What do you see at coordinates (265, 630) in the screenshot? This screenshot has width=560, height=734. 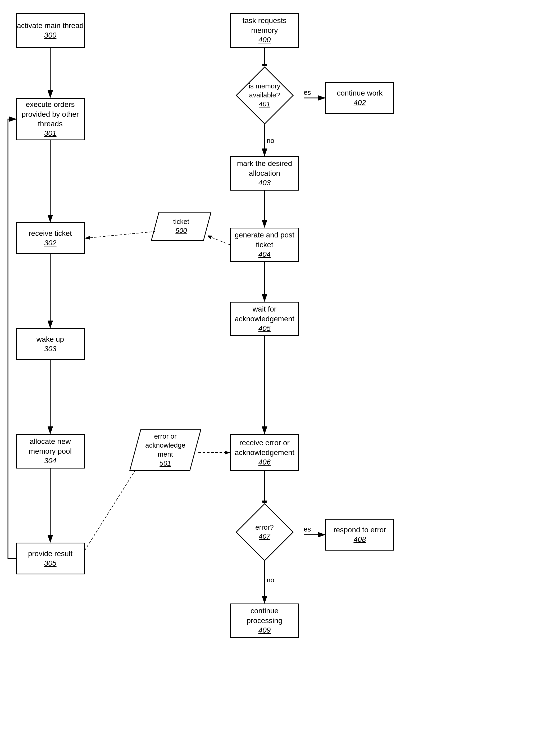 I see `node-409-num: 409` at bounding box center [265, 630].